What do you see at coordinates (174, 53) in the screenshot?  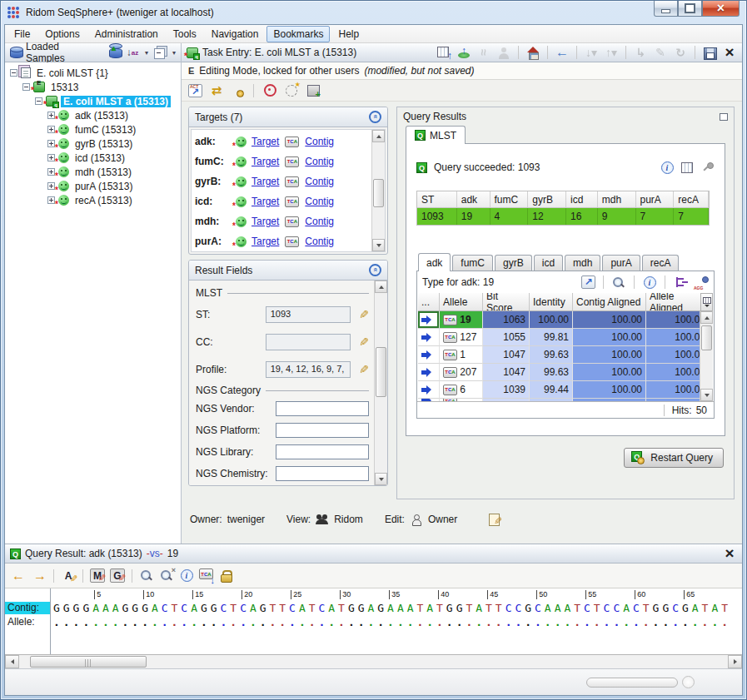 I see `collapse-caret-icon: ▾` at bounding box center [174, 53].